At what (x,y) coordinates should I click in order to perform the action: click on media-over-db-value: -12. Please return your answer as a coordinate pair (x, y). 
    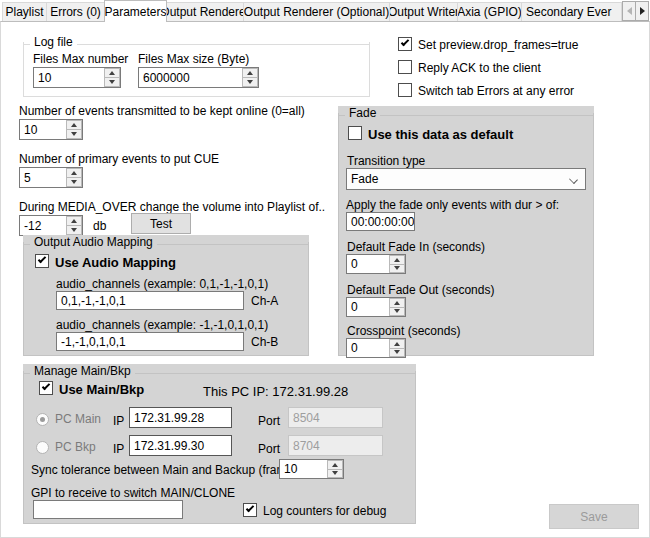
    Looking at the image, I should click on (43, 226).